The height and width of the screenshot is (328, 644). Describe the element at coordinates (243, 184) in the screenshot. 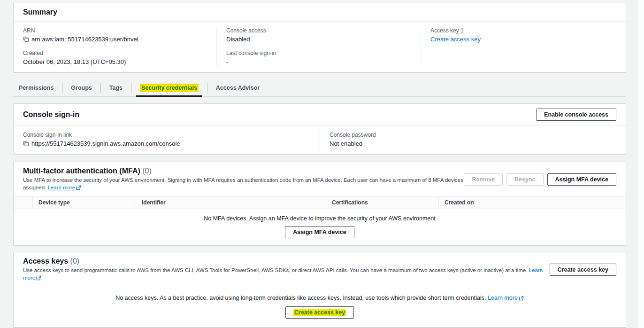

I see `mfa-description: Use MFA to increase the security of your…` at that location.